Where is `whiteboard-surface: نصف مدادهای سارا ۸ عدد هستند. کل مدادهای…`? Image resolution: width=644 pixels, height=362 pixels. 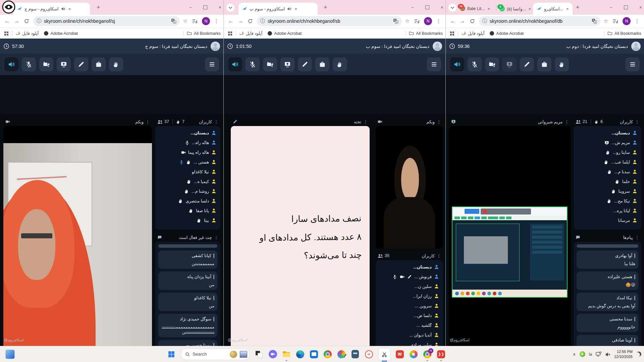
whiteboard-surface: نصف مدادهای سارا ۸ عدد هستند. کل مدادهای… is located at coordinates (300, 236).